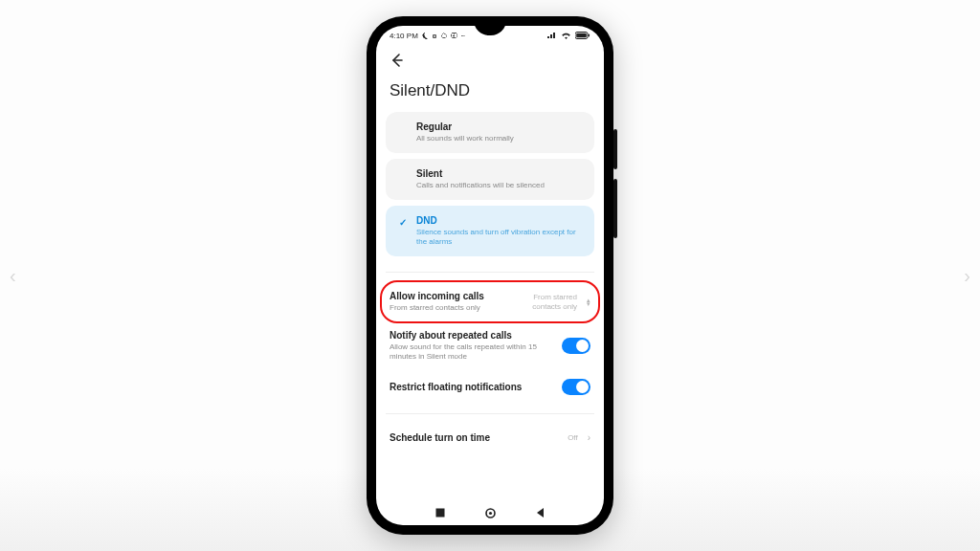  What do you see at coordinates (500, 220) in the screenshot?
I see `mode-title: DND` at bounding box center [500, 220].